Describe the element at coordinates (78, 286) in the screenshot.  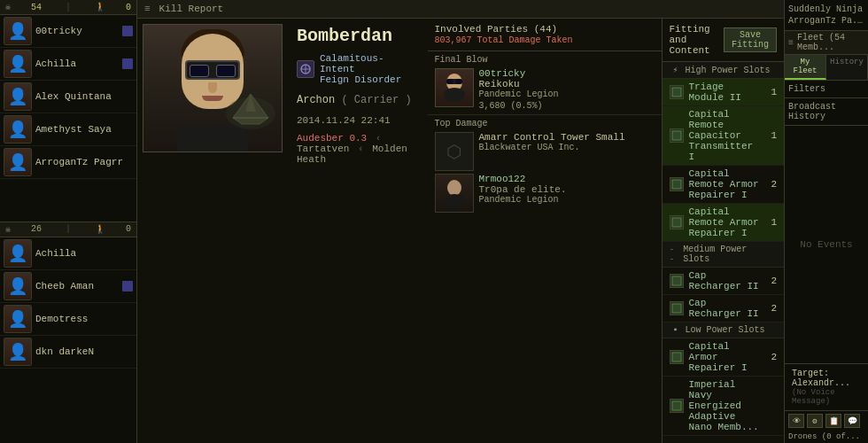
I see `player-name: Cheeb Aman` at that location.